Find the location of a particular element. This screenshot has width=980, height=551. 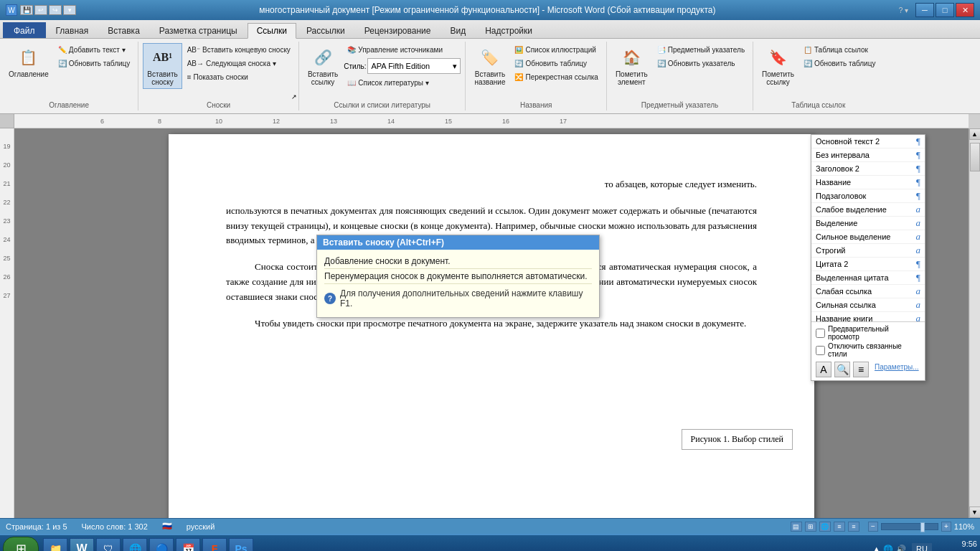

taskbar-ps: Ps is located at coordinates (241, 545).